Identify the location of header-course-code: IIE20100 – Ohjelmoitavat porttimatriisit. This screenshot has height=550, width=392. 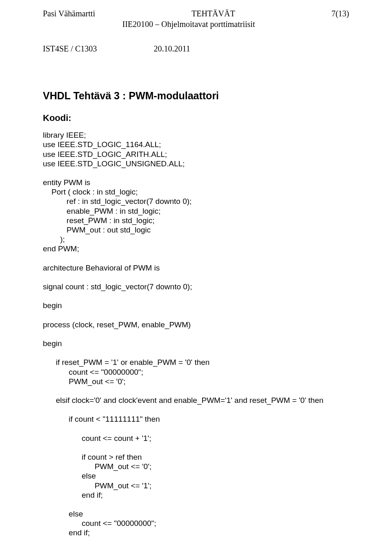
(189, 25).